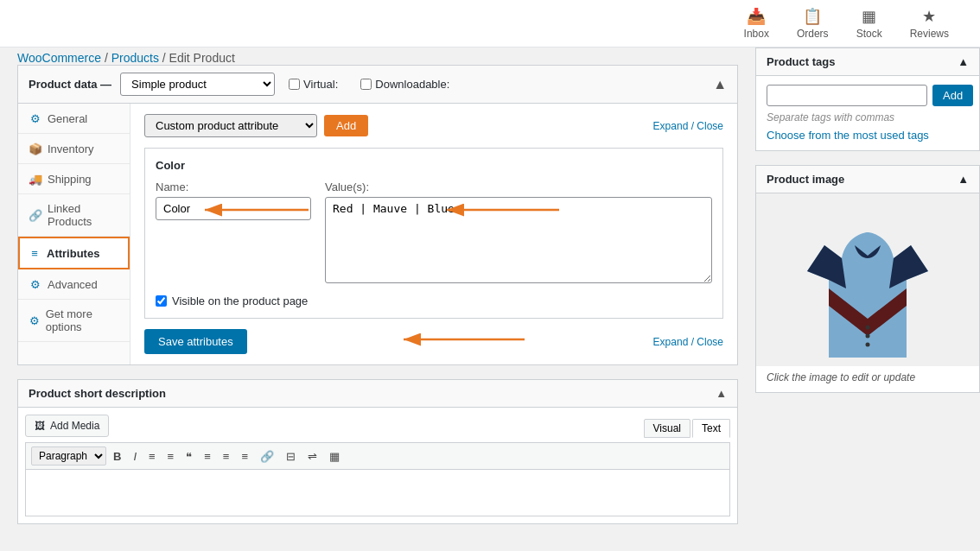  What do you see at coordinates (869, 16) in the screenshot?
I see `stock-icon: ▦` at bounding box center [869, 16].